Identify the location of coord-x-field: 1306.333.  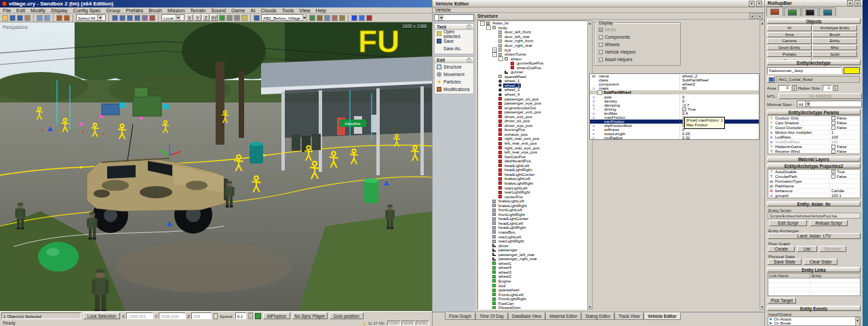
(140, 316).